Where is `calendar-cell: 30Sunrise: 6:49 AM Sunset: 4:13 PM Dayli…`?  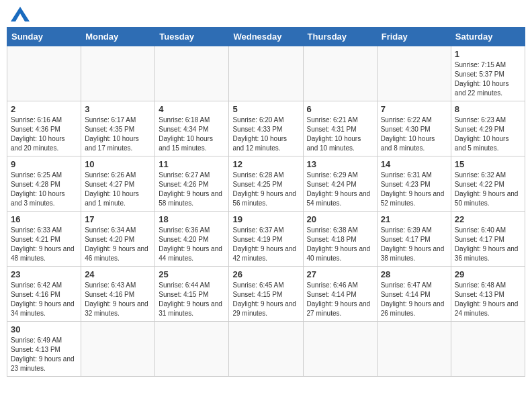 calendar-cell: 30Sunrise: 6:49 AM Sunset: 4:13 PM Dayli… is located at coordinates (44, 349).